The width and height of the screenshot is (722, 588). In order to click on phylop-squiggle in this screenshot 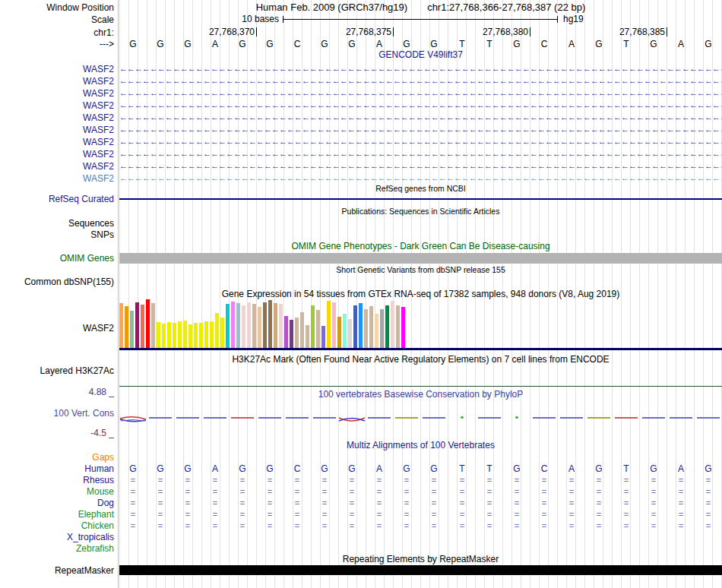, I will do `click(352, 418)`.